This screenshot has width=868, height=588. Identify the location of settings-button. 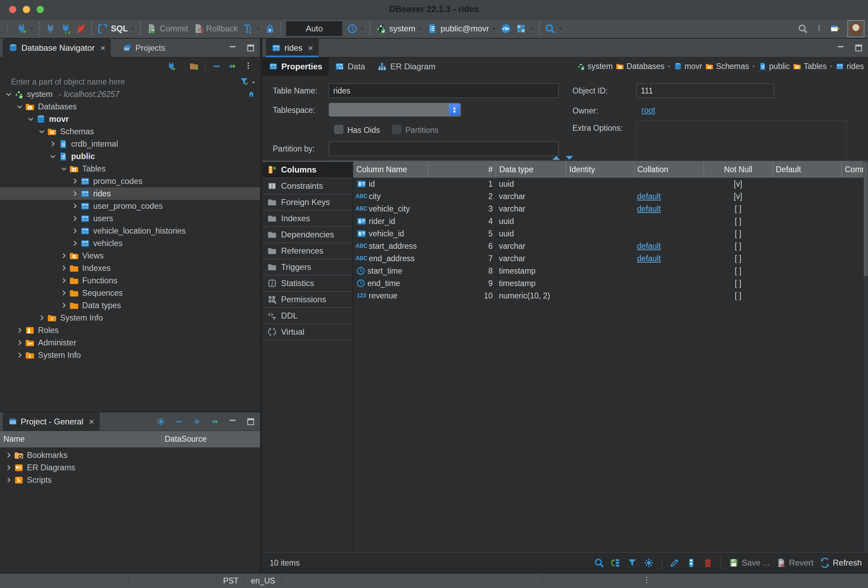
(649, 563).